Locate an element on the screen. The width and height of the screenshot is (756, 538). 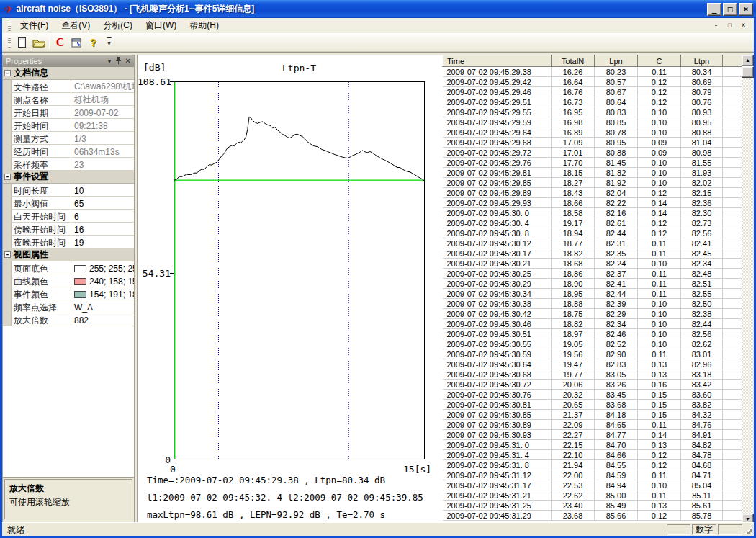
property-value: 6 is located at coordinates (102, 216).